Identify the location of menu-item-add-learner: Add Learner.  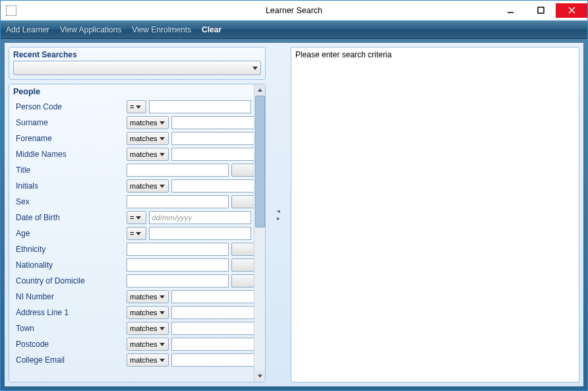
(28, 30).